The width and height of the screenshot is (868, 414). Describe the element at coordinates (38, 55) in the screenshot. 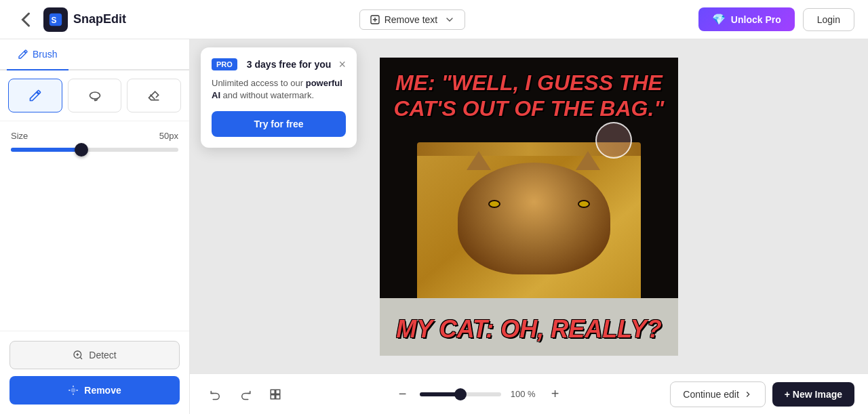

I see `tab-brush: Brush` at that location.